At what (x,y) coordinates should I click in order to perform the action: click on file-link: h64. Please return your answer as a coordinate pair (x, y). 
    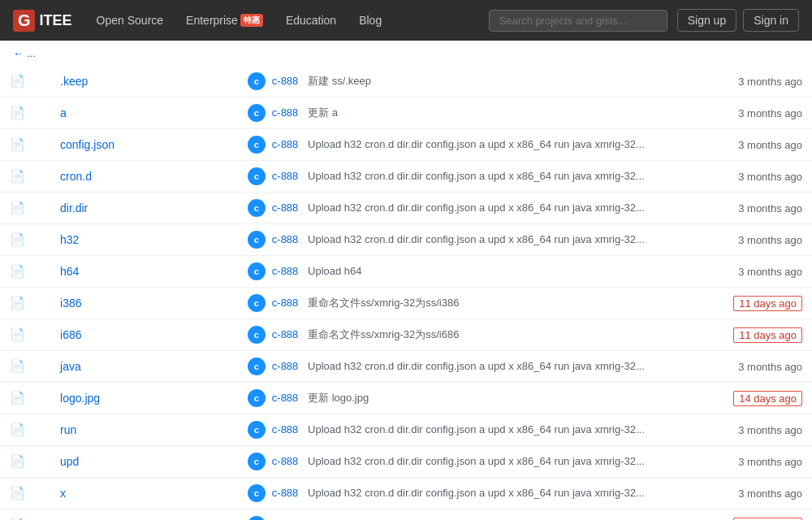
    Looking at the image, I should click on (70, 271).